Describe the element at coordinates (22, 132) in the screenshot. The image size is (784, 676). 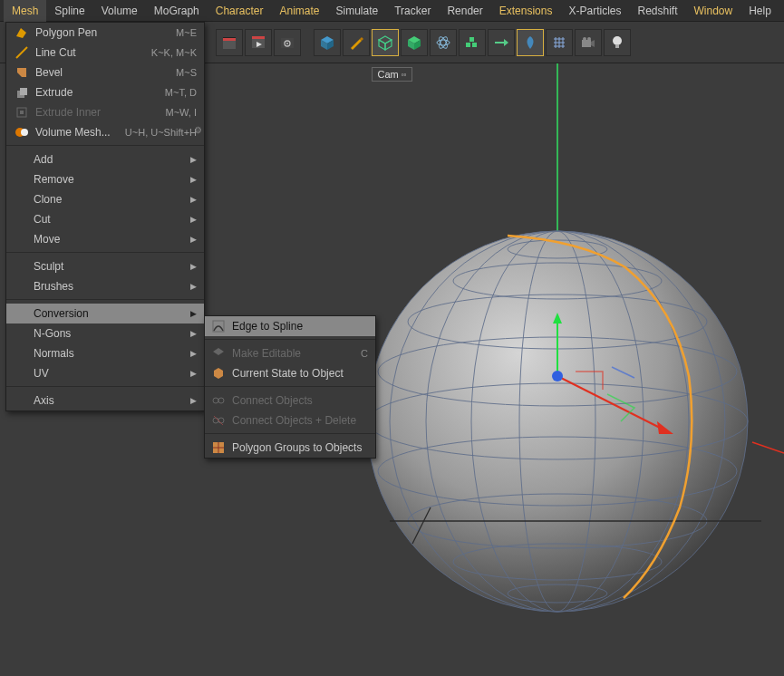
I see `volume-mesh-icon` at that location.